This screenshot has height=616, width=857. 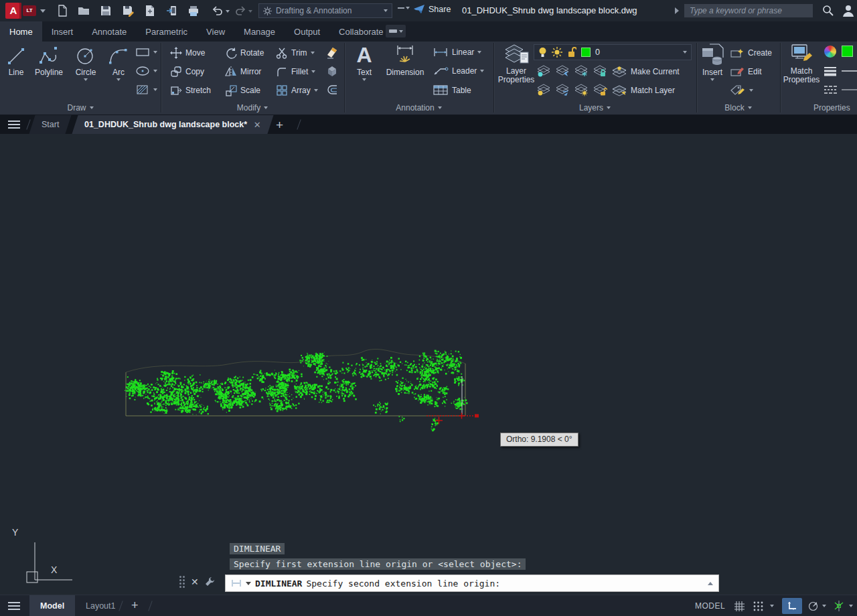 What do you see at coordinates (297, 90) in the screenshot?
I see `array-button: Array` at bounding box center [297, 90].